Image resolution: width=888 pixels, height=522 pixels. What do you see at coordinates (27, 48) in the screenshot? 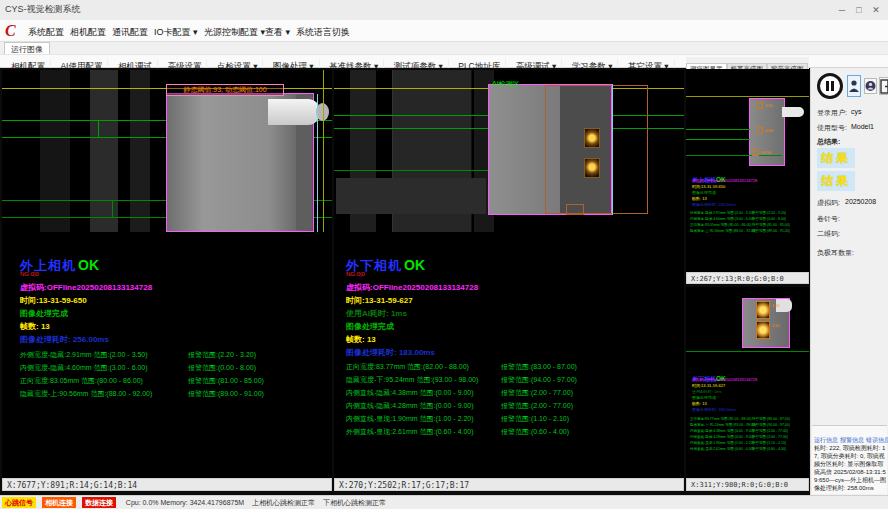
I see `tab-run-image: 运行图像` at bounding box center [27, 48].